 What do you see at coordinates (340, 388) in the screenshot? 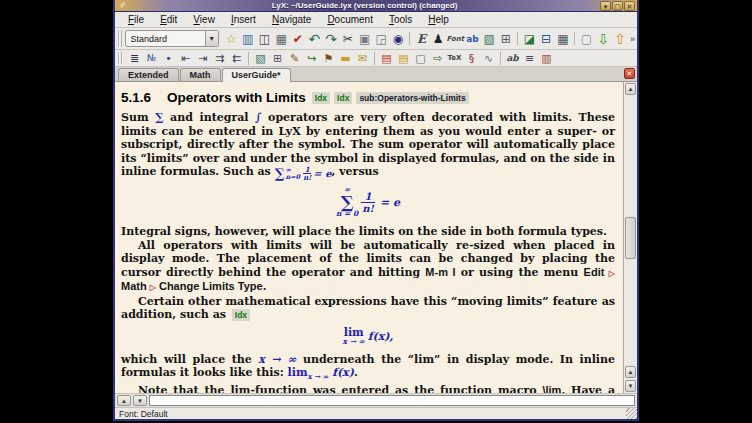
I see `text-run: Note that the lim-function was entered a…` at bounding box center [340, 388].